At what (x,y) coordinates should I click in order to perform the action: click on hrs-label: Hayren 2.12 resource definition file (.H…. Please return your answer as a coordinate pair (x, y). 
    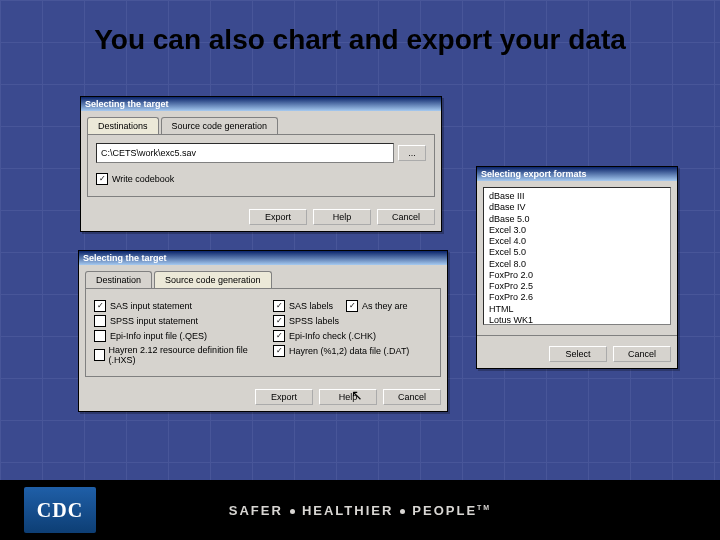
    Looking at the image, I should click on (181, 355).